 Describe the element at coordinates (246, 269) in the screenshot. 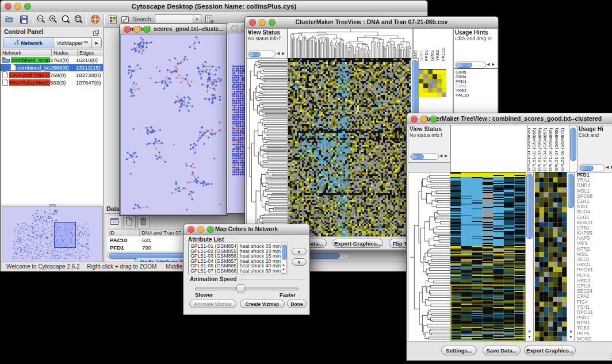

I see `map-colors-dialog: Map Colors to Network Attribute List GPL…` at that location.